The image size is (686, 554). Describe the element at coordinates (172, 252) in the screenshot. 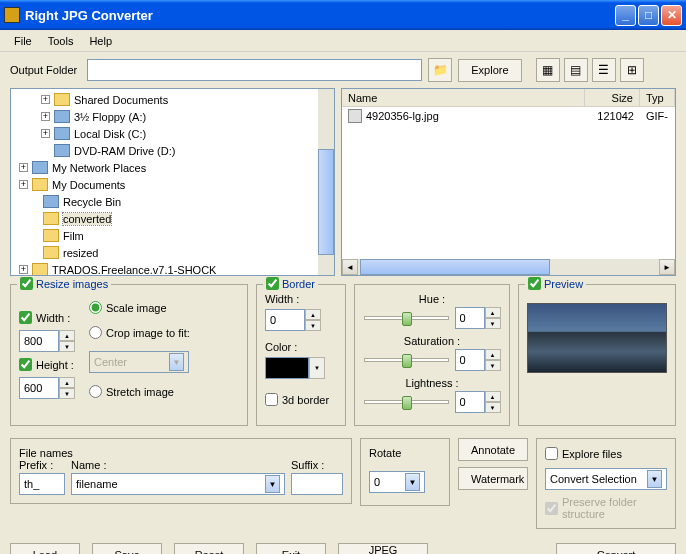

I see `tree-item: resized` at that location.